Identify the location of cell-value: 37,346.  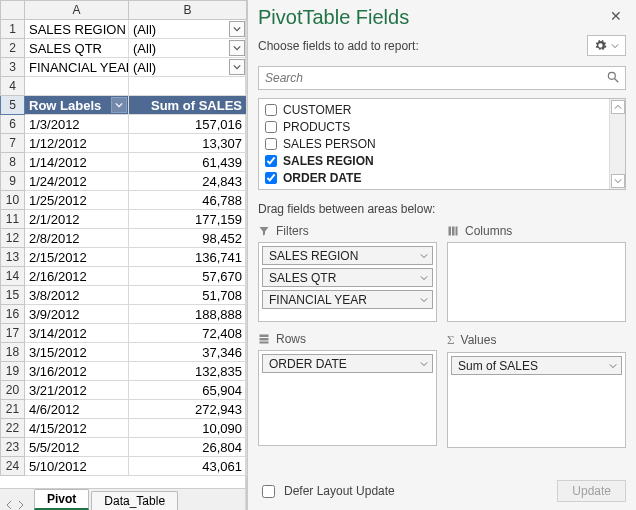
(188, 352).